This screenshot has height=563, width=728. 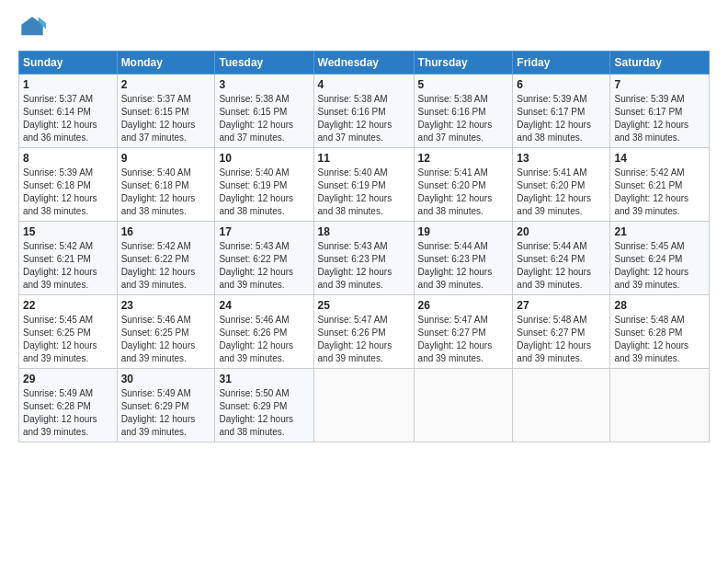 I want to click on logo-icon, so click(x=32, y=28).